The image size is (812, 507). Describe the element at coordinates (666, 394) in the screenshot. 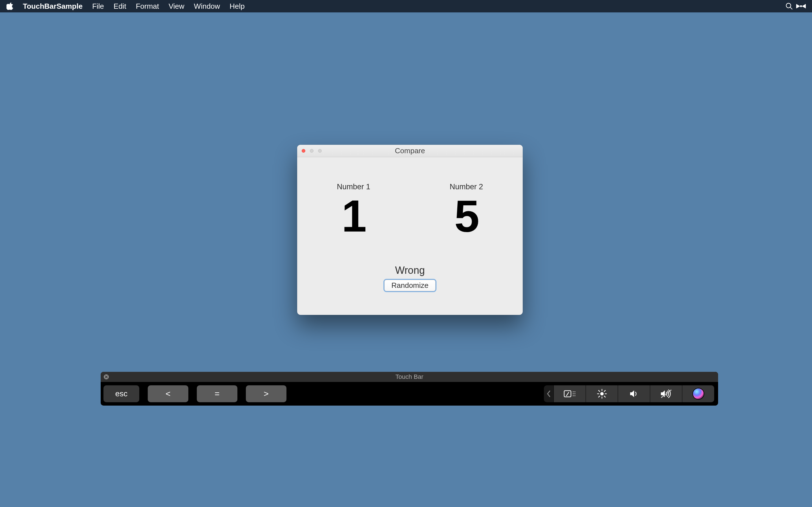

I see `mute-button` at that location.